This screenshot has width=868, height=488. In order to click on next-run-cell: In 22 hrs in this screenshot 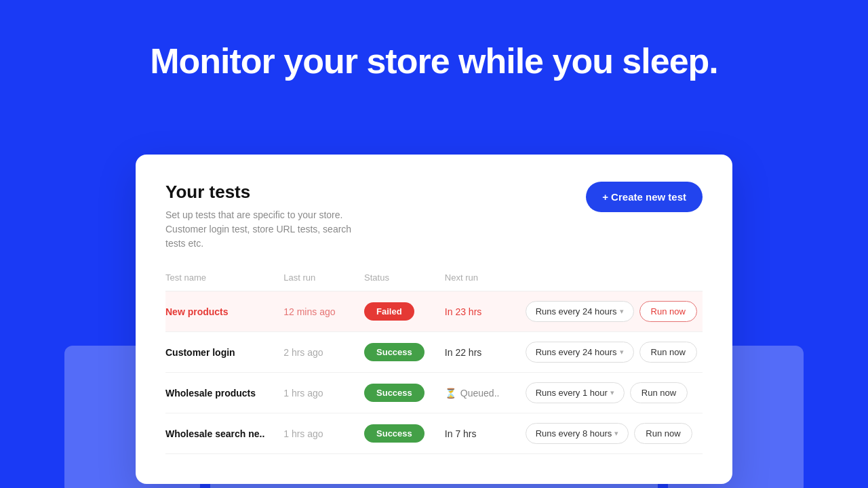, I will do `click(486, 352)`.